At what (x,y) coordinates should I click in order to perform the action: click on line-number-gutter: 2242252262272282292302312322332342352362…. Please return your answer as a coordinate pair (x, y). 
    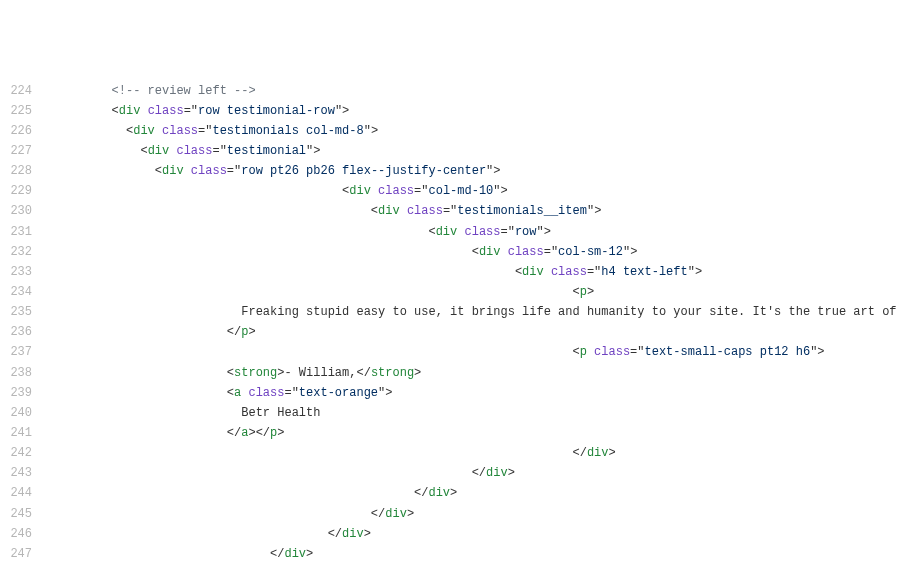
    Looking at the image, I should click on (24, 322).